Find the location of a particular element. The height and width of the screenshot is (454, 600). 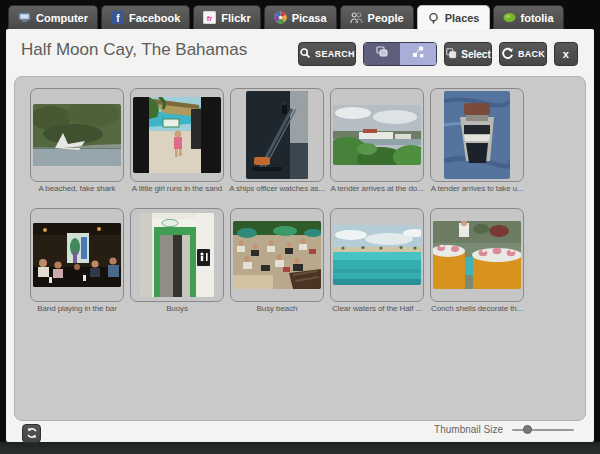

photo-cell: Band playing in the bar is located at coordinates (77, 261).